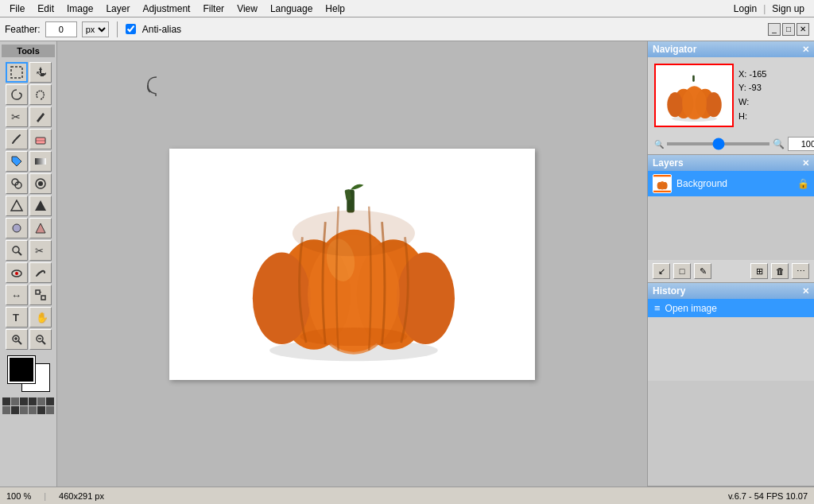 This screenshot has height=504, width=814. I want to click on nav-h-label: H:, so click(742, 116).